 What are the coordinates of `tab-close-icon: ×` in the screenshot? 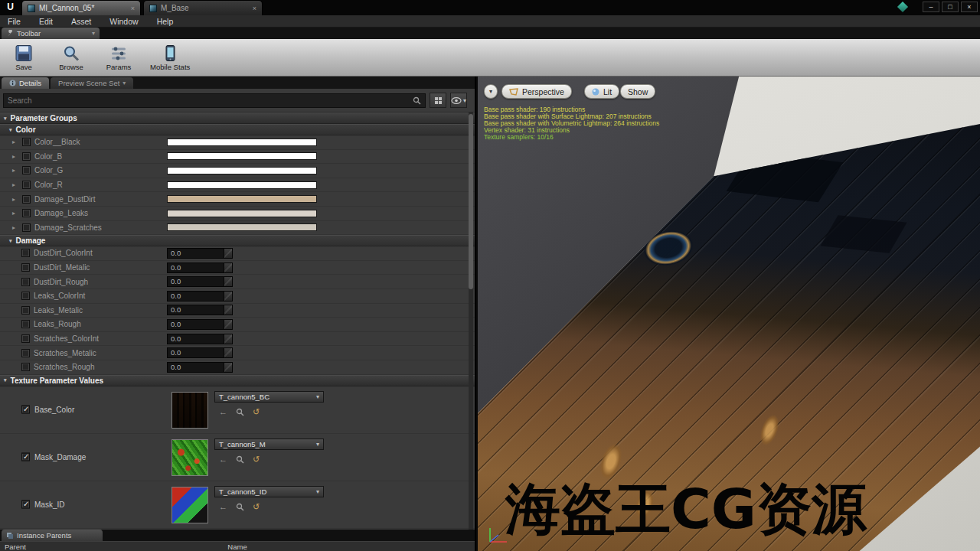 It's located at (133, 8).